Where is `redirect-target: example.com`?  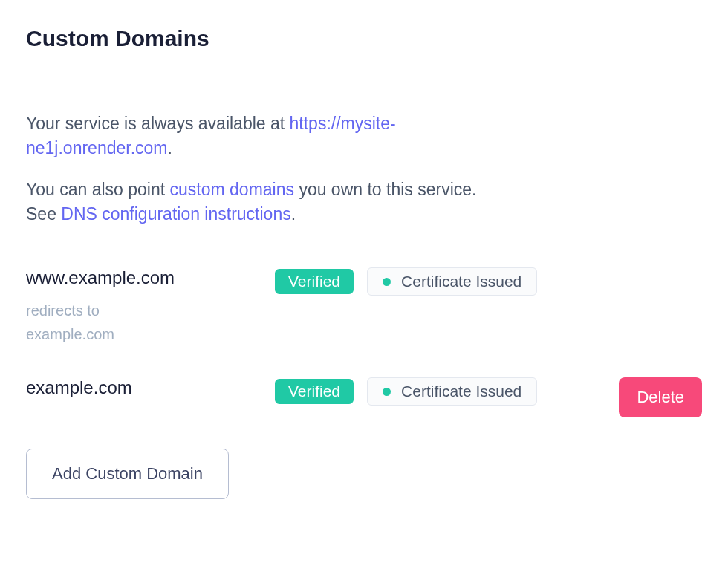 redirect-target: example.com is located at coordinates (150, 334).